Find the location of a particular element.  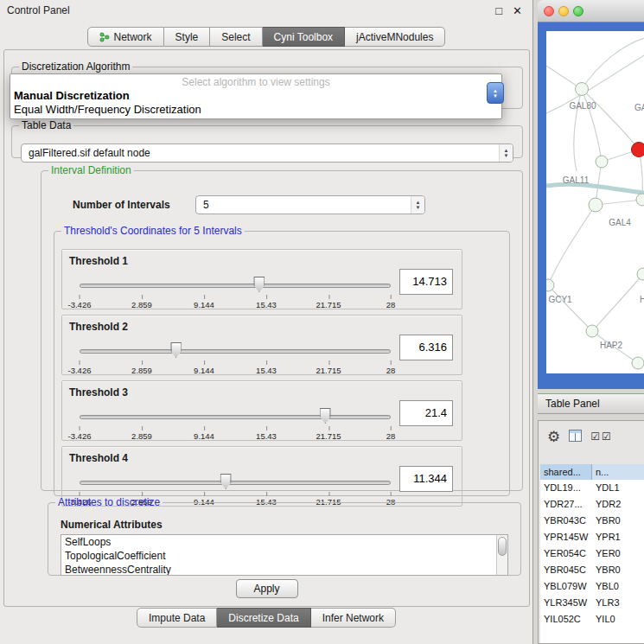

list-scrollbar is located at coordinates (501, 555).